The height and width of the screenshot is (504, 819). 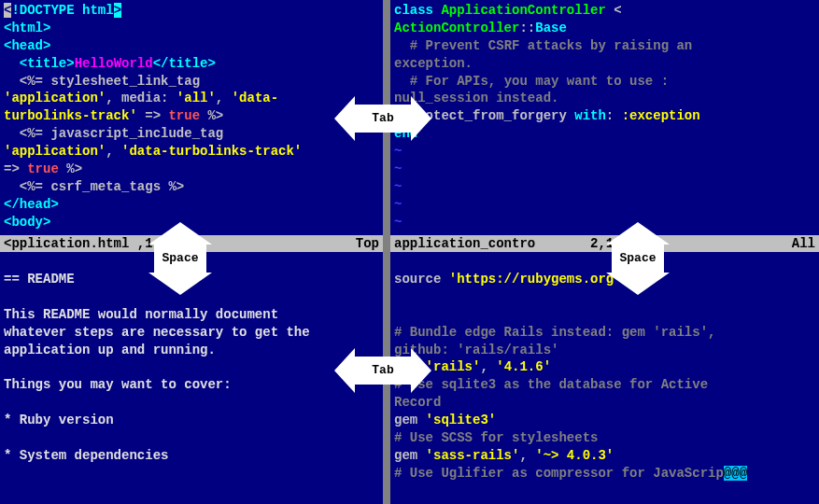 What do you see at coordinates (605, 244) in the screenshot?
I see `statusbar-tr: application_contro 2,1 All` at bounding box center [605, 244].